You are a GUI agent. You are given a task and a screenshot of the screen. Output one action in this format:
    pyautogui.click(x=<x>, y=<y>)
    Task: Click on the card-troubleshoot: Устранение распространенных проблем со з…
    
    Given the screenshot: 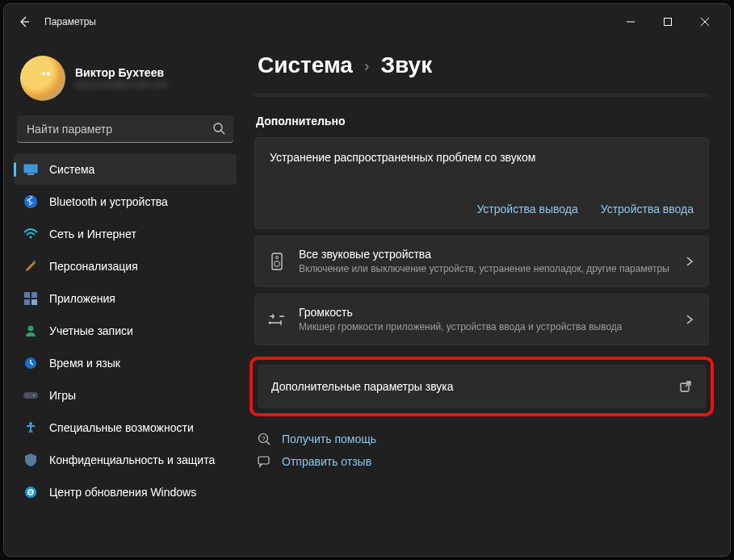 What is the action you would take?
    pyautogui.click(x=481, y=183)
    